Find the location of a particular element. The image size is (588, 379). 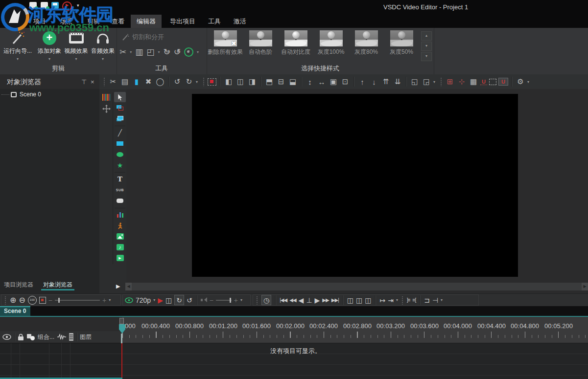

zoom-out-button: ⊖ is located at coordinates (22, 300).